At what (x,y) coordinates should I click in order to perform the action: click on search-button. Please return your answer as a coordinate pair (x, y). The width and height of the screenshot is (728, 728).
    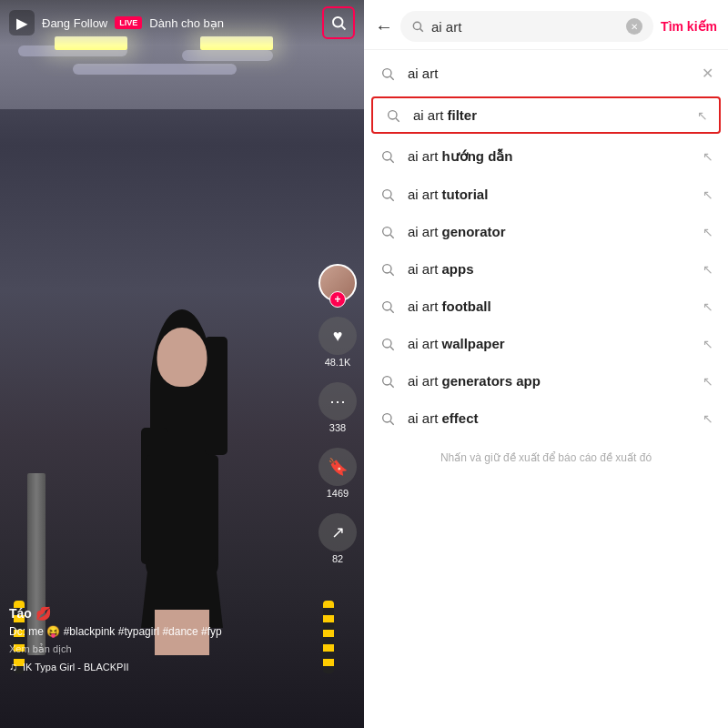
    Looking at the image, I should click on (339, 23).